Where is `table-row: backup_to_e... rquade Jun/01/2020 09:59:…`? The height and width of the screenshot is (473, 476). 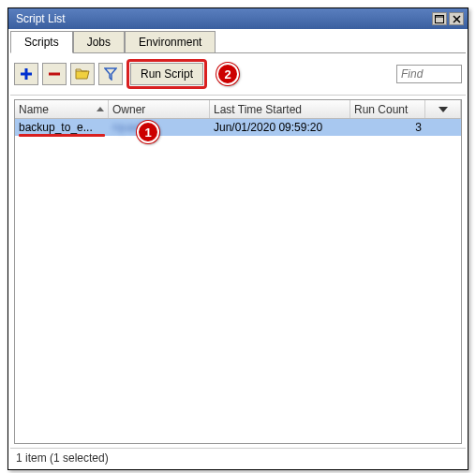
table-row: backup_to_e... rquade Jun/01/2020 09:59:… is located at coordinates (238, 127).